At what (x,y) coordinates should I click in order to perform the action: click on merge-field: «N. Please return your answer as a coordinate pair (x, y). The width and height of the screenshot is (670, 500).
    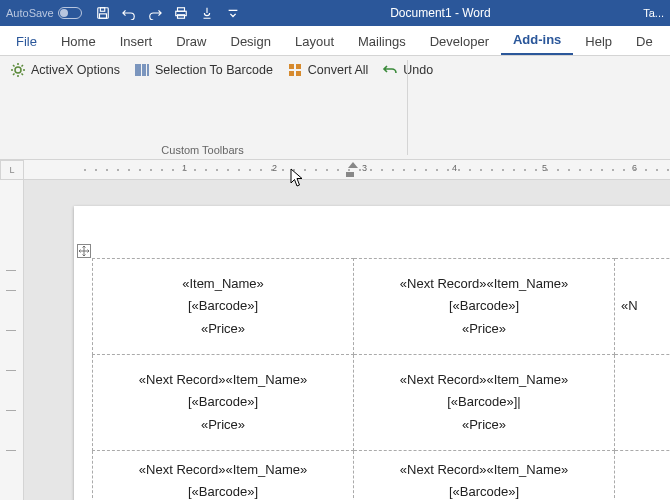
    Looking at the image, I should click on (646, 306).